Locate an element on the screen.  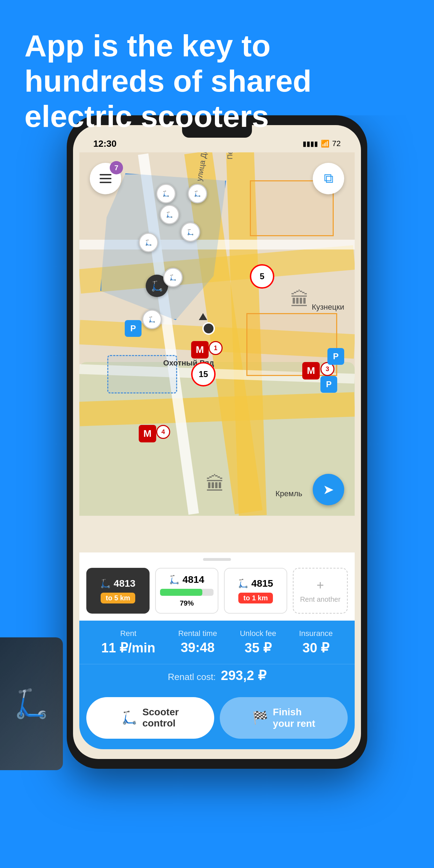
finish-rent-label-2: your rent is located at coordinates (294, 724).